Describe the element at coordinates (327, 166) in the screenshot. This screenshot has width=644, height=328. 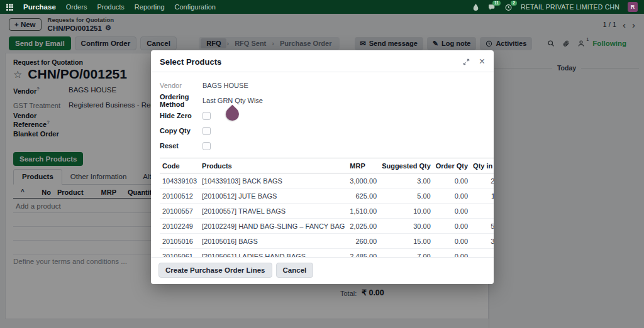
I see `products-table-header: Code Products MRP Suggested Qty Order Qt…` at that location.